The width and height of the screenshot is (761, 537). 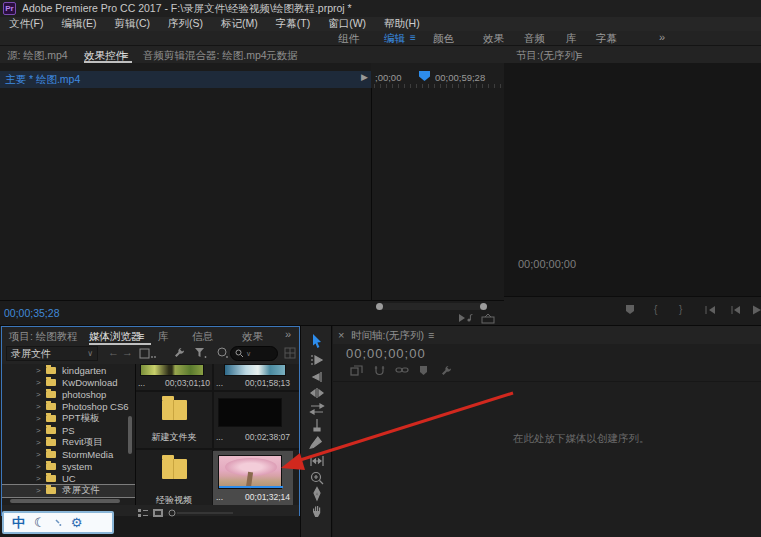 I want to click on tree-item-ps: >PS, so click(x=68, y=430).